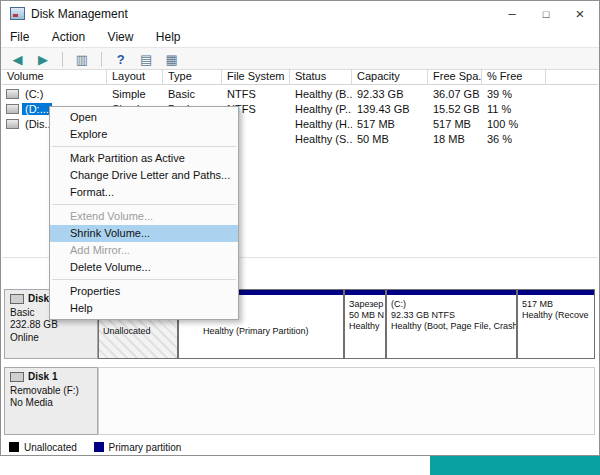  I want to click on back-icon: ◀, so click(18, 60).